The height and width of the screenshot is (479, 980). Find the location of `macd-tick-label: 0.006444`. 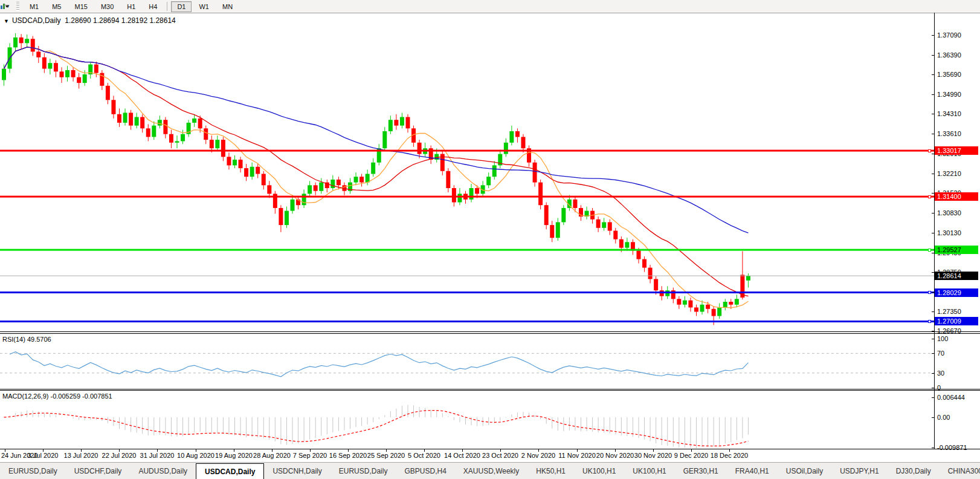

macd-tick-label: 0.006444 is located at coordinates (951, 398).